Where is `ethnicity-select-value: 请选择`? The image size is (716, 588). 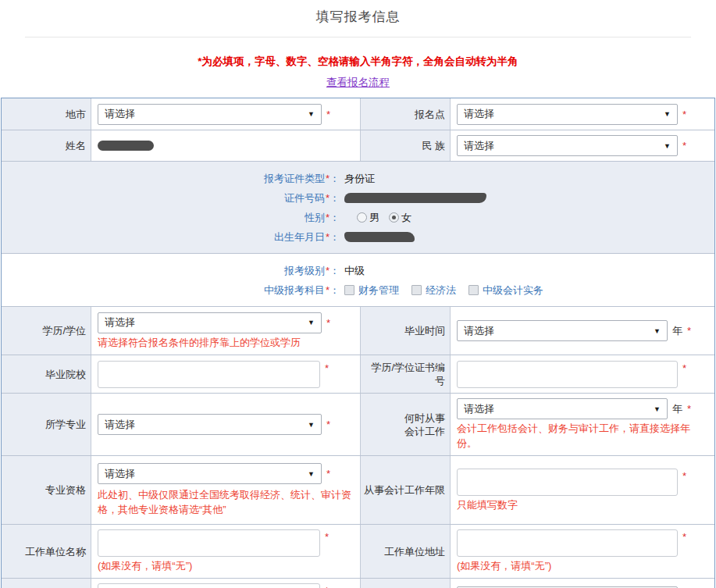 ethnicity-select-value: 请选择 is located at coordinates (479, 146).